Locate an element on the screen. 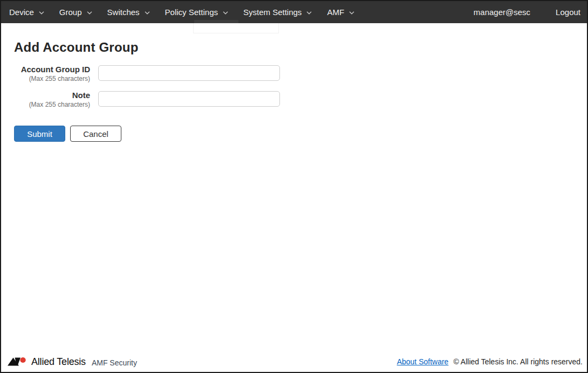 The height and width of the screenshot is (373, 588). note-label: Note is located at coordinates (45, 95).